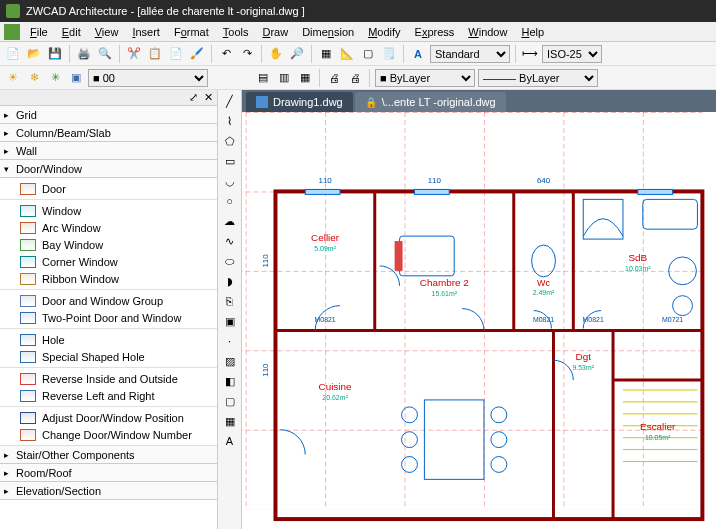  Describe the element at coordinates (230, 341) in the screenshot. I see `point-icon: ·` at that location.